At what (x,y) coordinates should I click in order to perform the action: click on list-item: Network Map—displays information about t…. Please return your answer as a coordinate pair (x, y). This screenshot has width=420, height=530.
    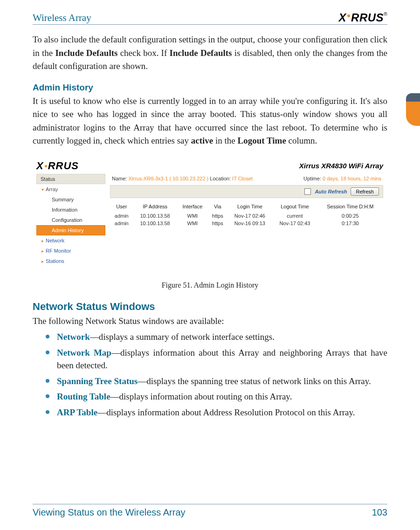
    Looking at the image, I should click on (216, 359).